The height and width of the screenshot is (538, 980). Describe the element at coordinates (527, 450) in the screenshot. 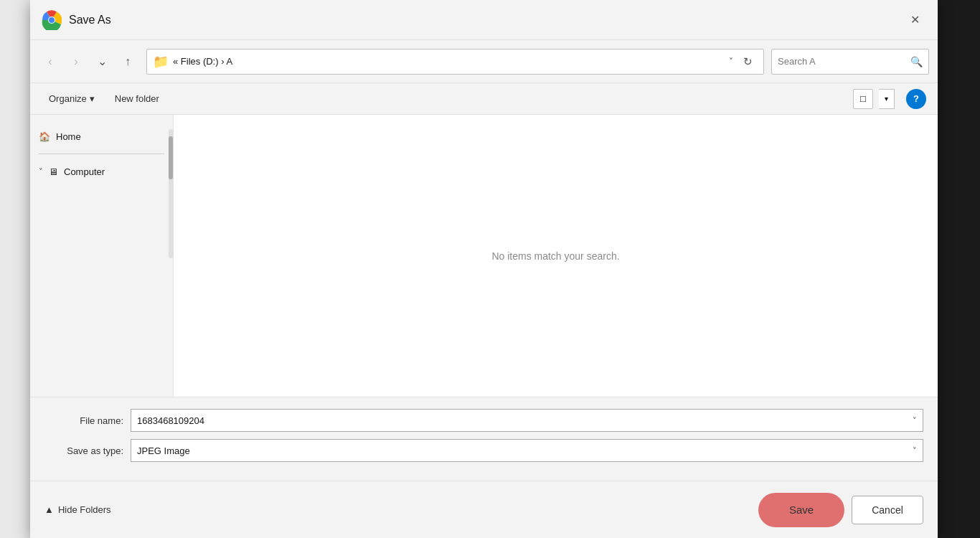

I see `filetype-select: JPEG Image ˅` at that location.